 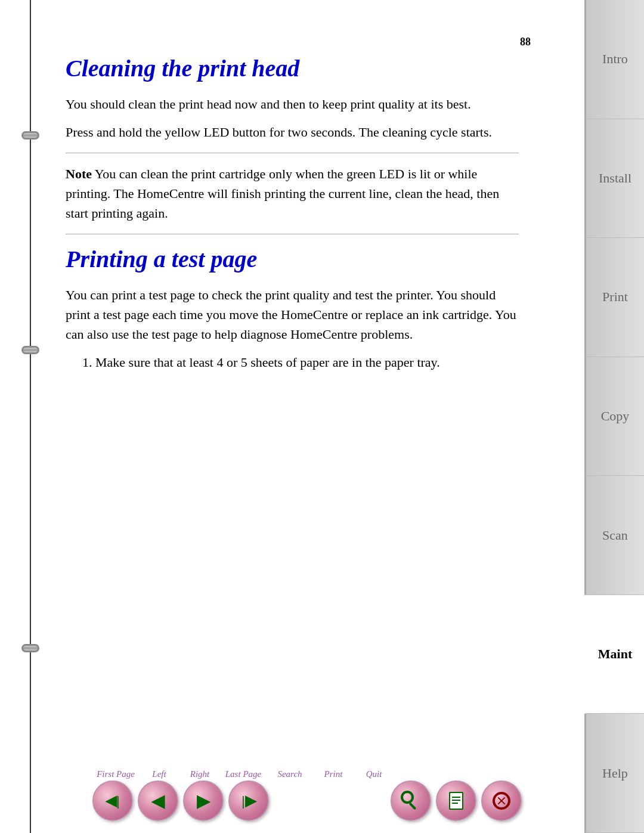 I want to click on test-page-title: Printing a test page, so click(x=316, y=259).